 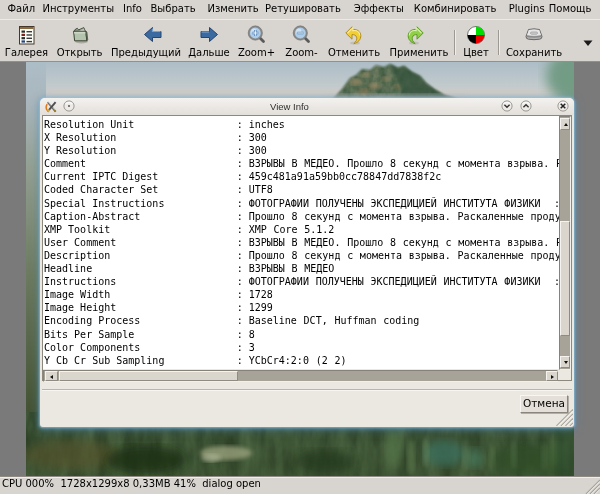 What do you see at coordinates (565, 278) in the screenshot?
I see `vertical-scroll-thumb` at bounding box center [565, 278].